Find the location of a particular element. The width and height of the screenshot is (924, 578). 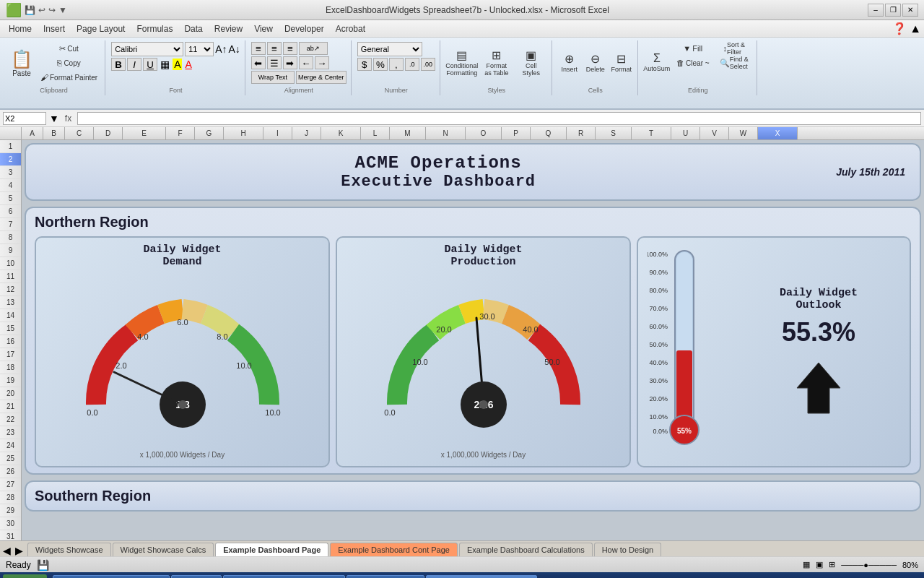

tab-example-dashboard-calcs: Example Dashboard Calculations is located at coordinates (526, 549).